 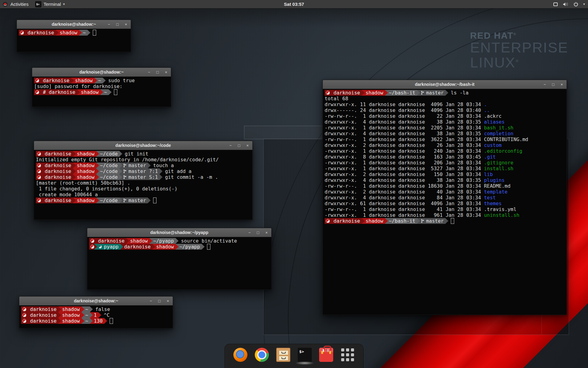 What do you see at coordinates (192, 177) in the screenshot?
I see `command-text: git commit -a -m .` at bounding box center [192, 177].